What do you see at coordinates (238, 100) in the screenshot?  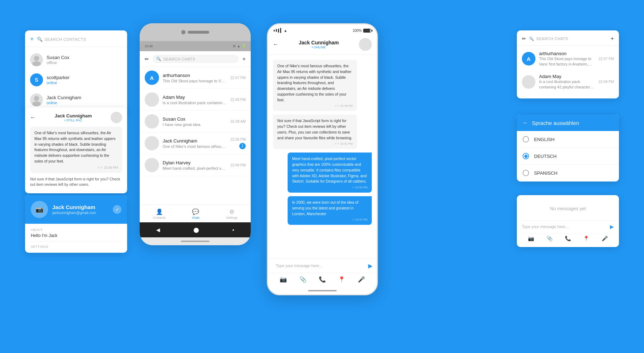 I see `chat-time: 22:48 PM` at bounding box center [238, 100].